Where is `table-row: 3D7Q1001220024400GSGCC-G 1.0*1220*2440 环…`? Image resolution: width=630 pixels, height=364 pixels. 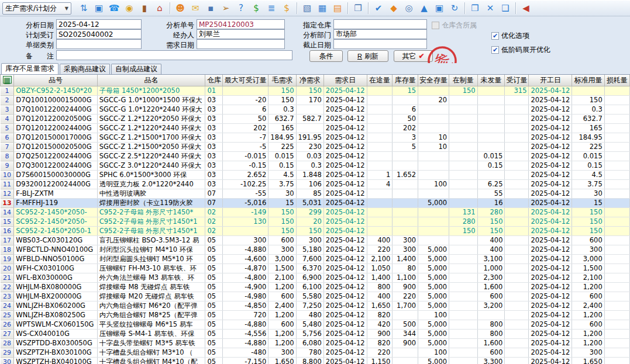 table-row: 3D7Q1001220024400GSGCC-G 1.0*1220*2440 环… is located at coordinates (315, 109).